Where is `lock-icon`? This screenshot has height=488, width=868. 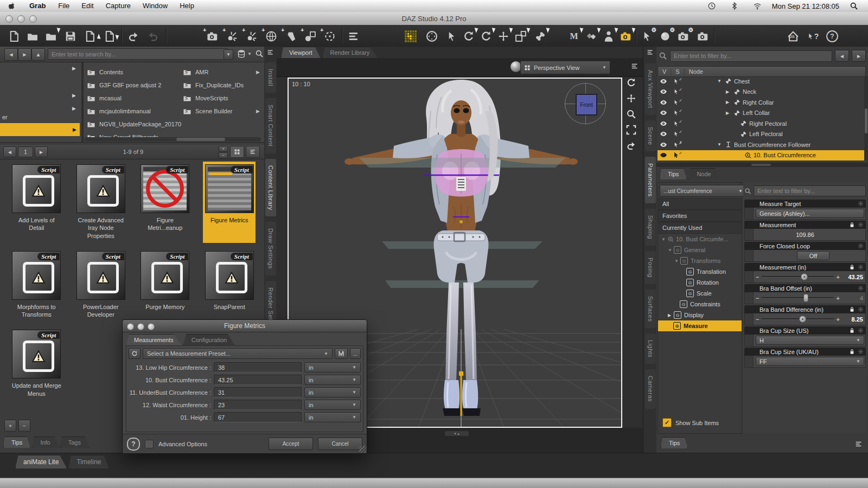 lock-icon is located at coordinates (852, 224).